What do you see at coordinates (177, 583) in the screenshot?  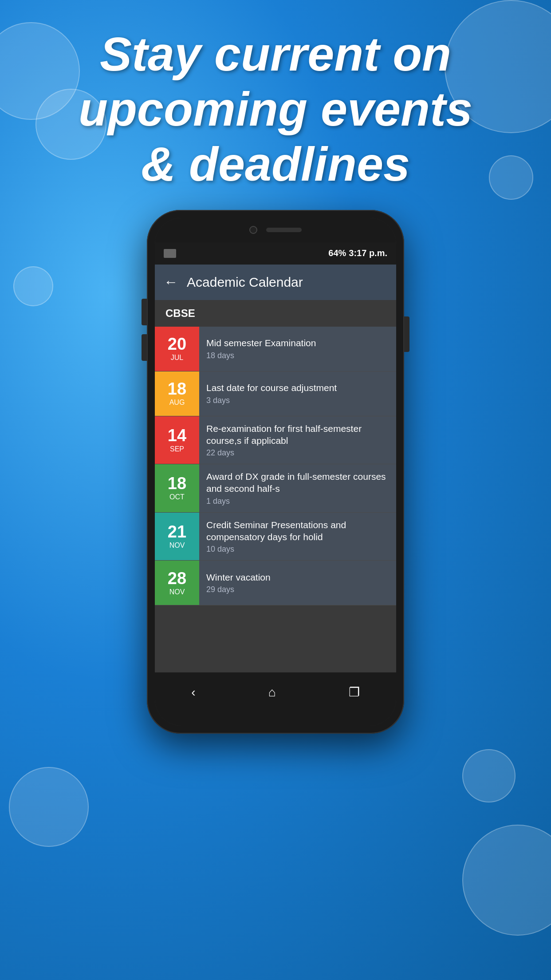 I see `date-badge: 28 NOV` at bounding box center [177, 583].